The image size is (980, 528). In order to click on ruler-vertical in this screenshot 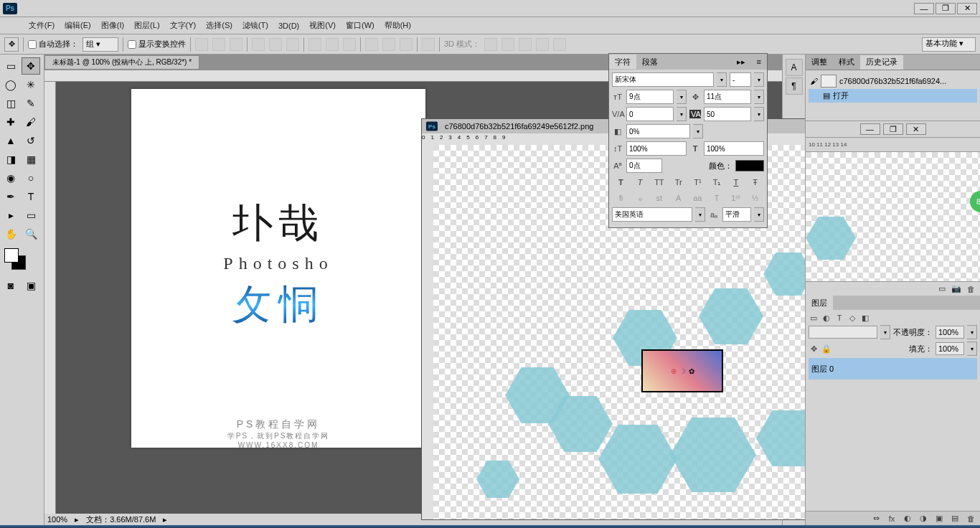, I will do `click(50, 298)`.